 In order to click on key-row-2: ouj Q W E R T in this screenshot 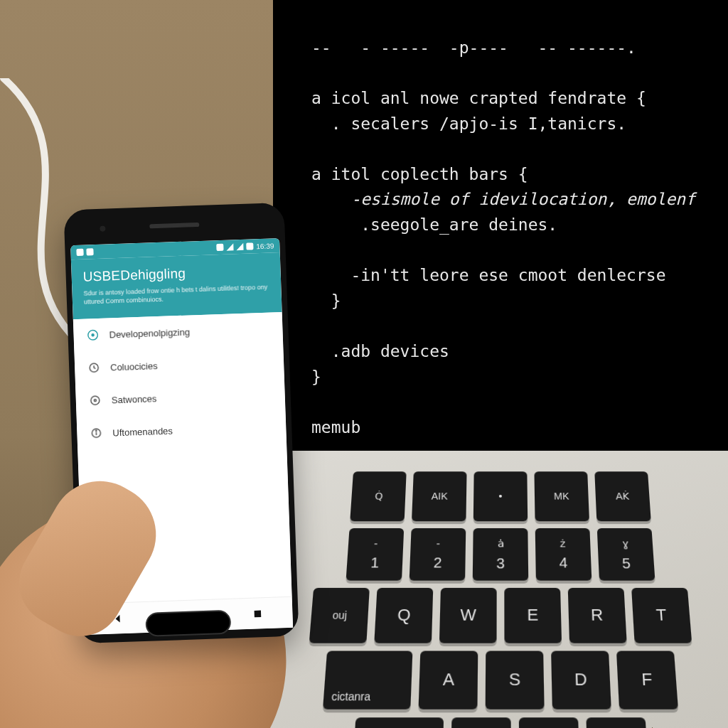, I will do `click(500, 616)`.